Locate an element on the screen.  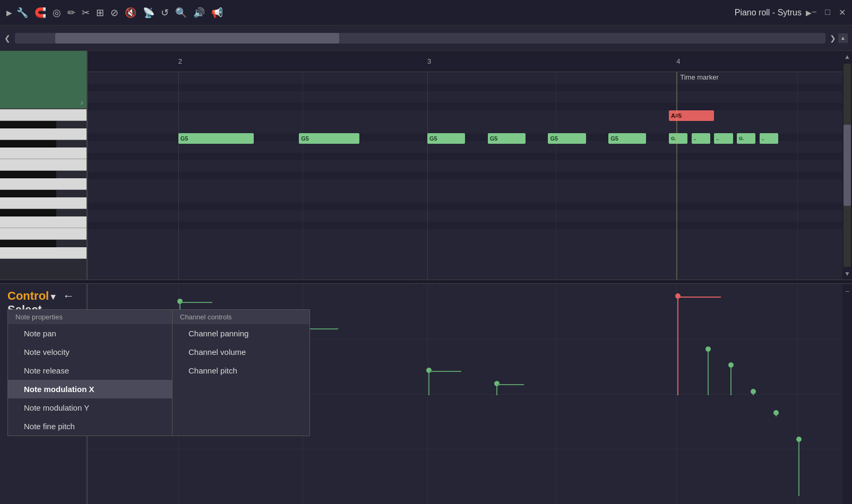
magnet-icon: 🧲 is located at coordinates (40, 13).